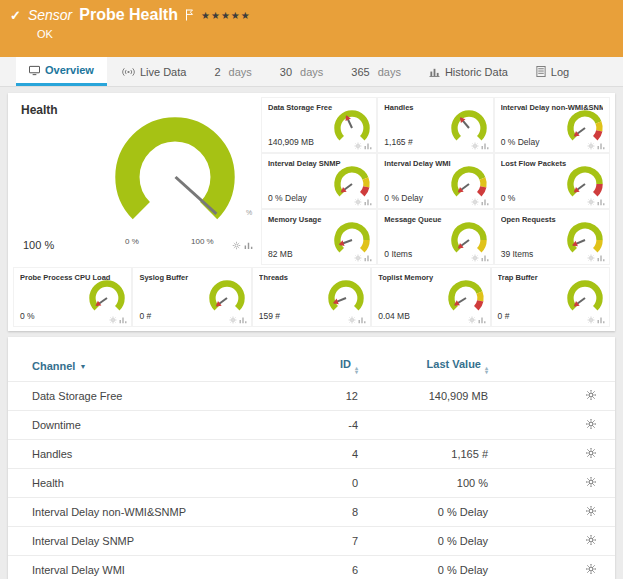  I want to click on gauge-value: 0.04 MB, so click(394, 316).